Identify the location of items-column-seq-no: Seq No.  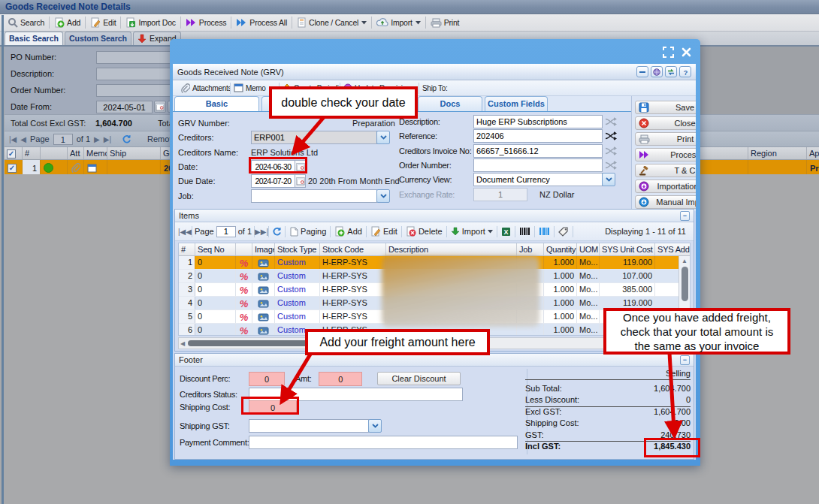
(216, 249).